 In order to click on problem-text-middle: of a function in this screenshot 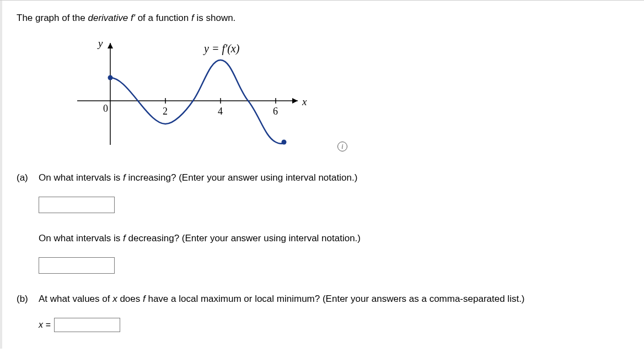, I will do `click(163, 18)`.